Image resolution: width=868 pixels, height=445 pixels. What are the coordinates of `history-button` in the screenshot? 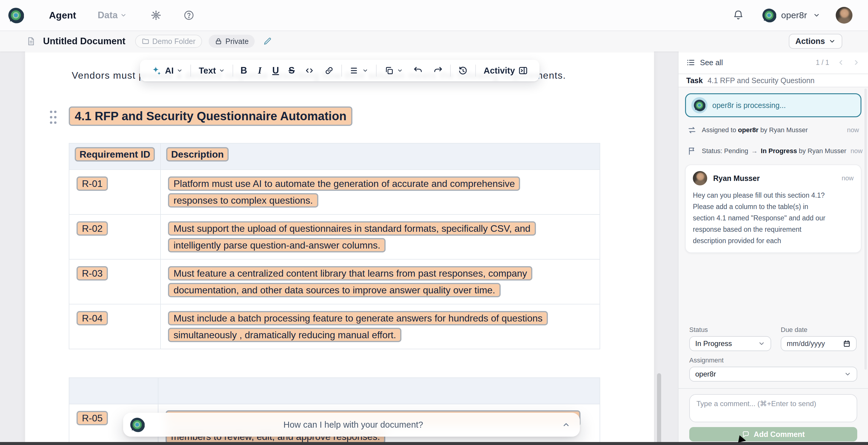 It's located at (463, 70).